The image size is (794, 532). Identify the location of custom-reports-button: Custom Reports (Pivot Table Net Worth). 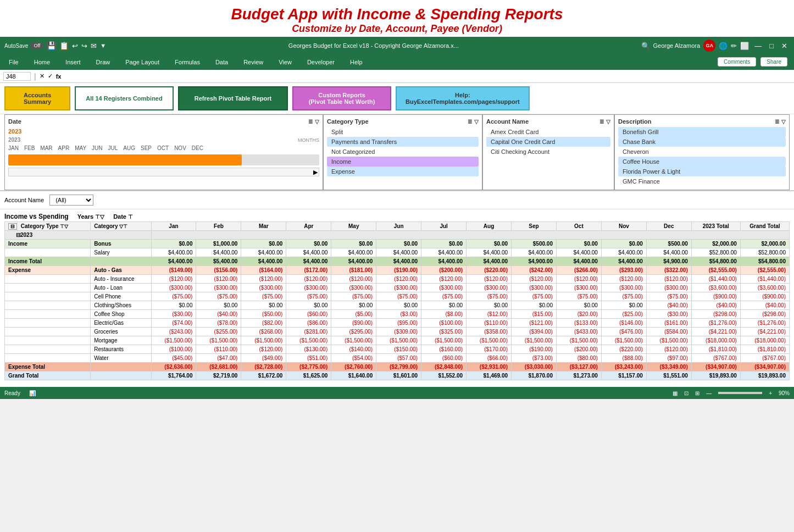
(342, 98).